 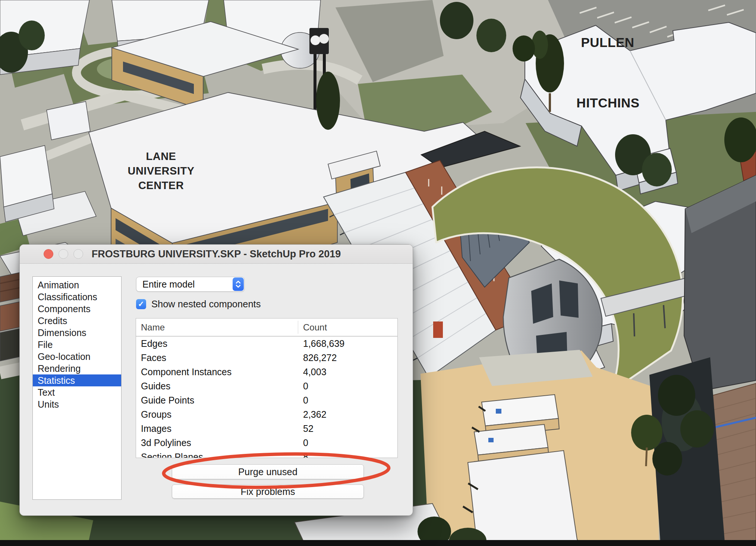 What do you see at coordinates (161, 171) in the screenshot?
I see `building-label-lane: LANE UNIVERSITY CENTER` at bounding box center [161, 171].